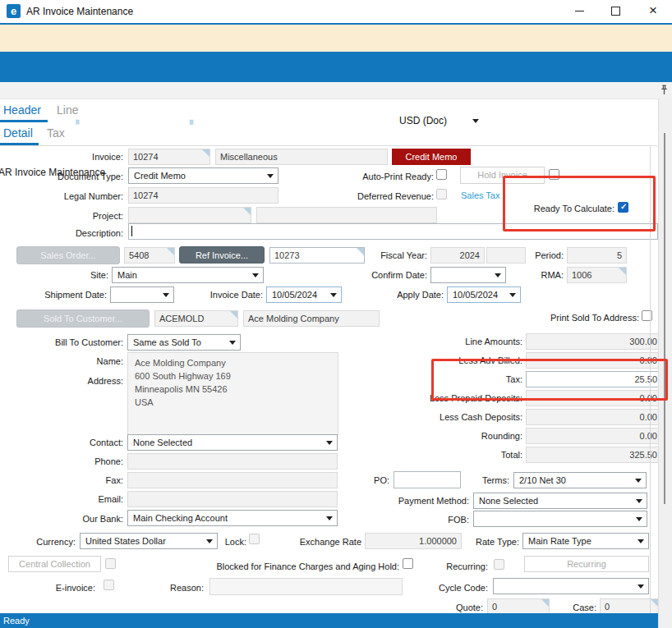  What do you see at coordinates (70, 157) in the screenshot?
I see `invoice-label: Invoice:` at bounding box center [70, 157].